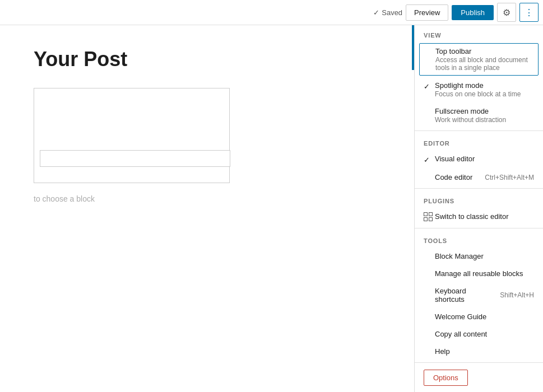  Describe the element at coordinates (484, 159) in the screenshot. I see `visual-editor-label: Visual editor` at that location.